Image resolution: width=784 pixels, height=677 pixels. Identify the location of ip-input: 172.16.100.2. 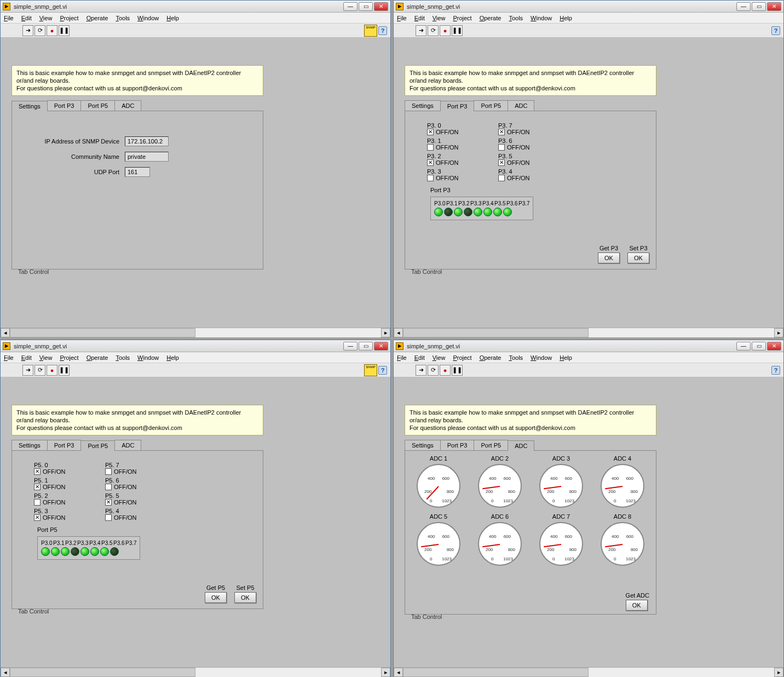
(147, 141).